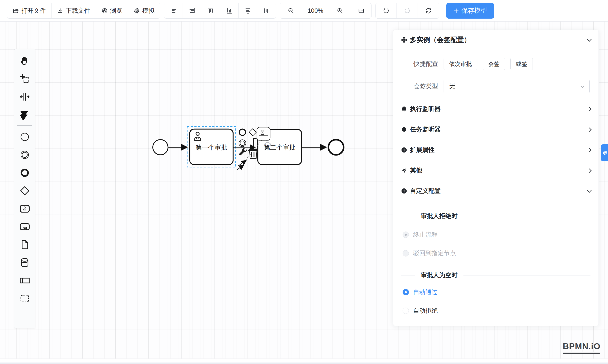  I want to click on create-user-task, so click(25, 208).